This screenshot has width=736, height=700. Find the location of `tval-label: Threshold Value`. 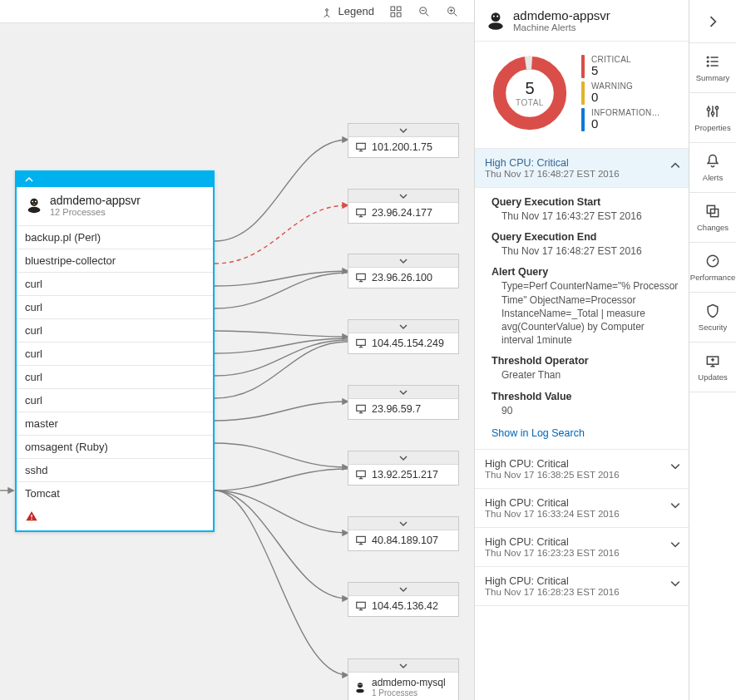

tval-label: Threshold Value is located at coordinates (585, 397).